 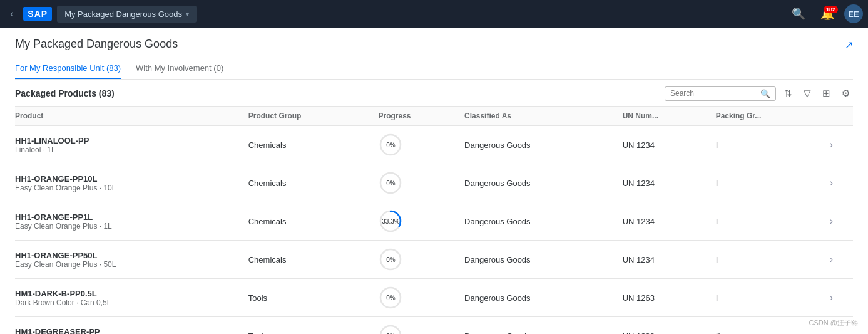 What do you see at coordinates (827, 14) in the screenshot?
I see `notification-button: 🔔 182` at bounding box center [827, 14].